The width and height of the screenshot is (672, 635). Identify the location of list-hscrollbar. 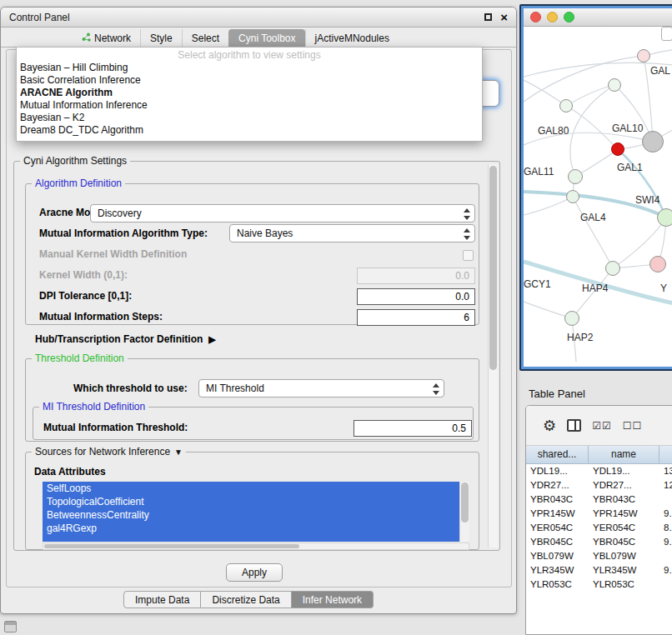
(256, 547).